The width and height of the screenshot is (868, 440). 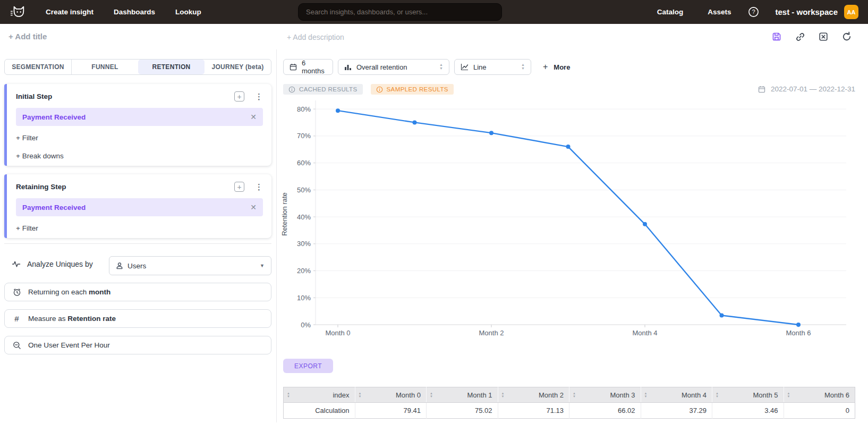 I want to click on date-range: 2022-07-01 — 2022-12-31, so click(x=806, y=89).